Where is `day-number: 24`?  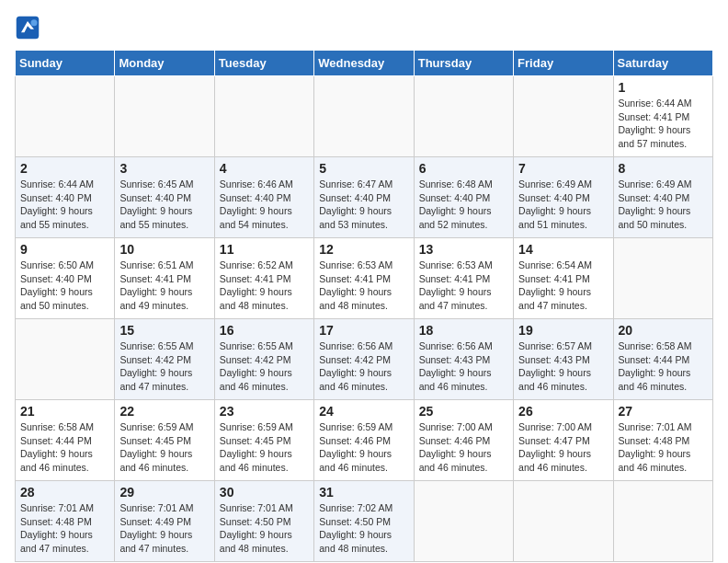
day-number: 24 is located at coordinates (364, 411).